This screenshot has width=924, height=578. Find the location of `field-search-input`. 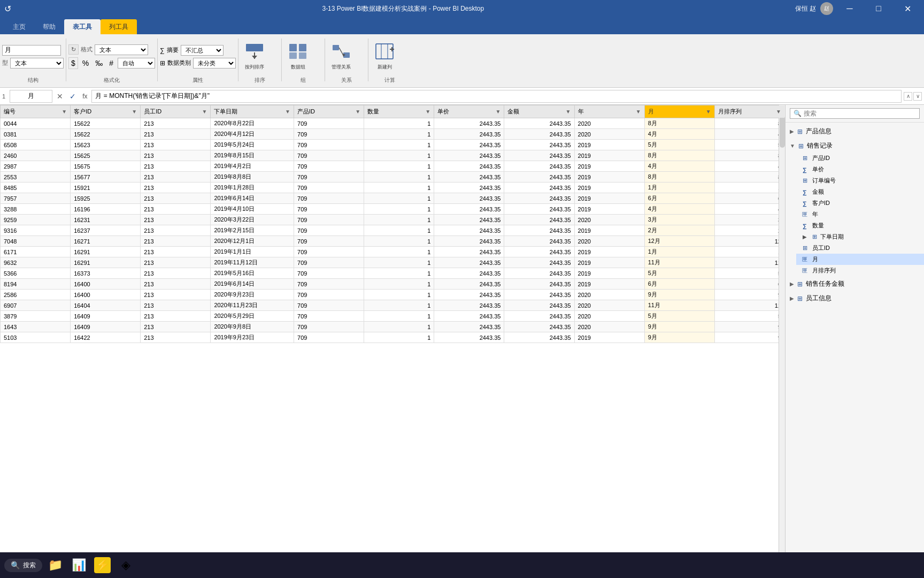

field-search-input is located at coordinates (860, 113).